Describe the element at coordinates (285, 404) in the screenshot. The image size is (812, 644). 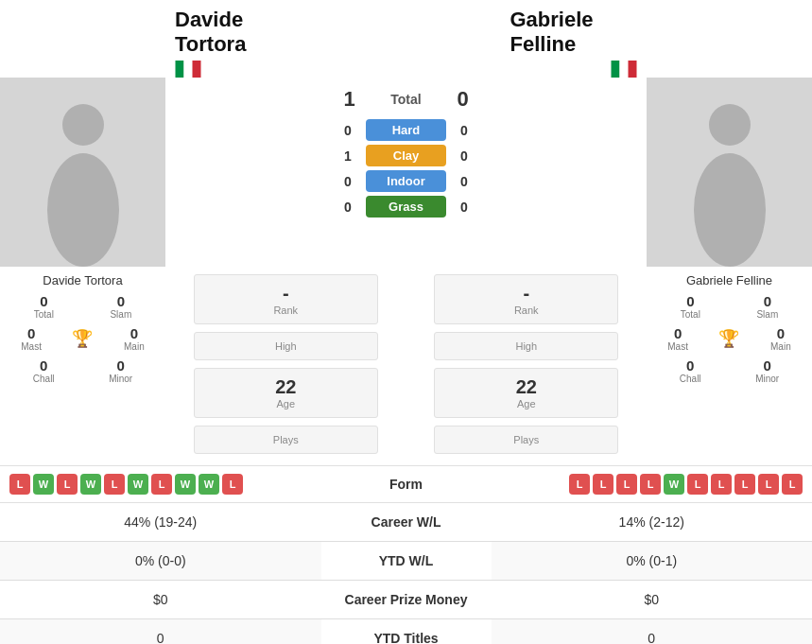
I see `left-age-label: Age` at that location.